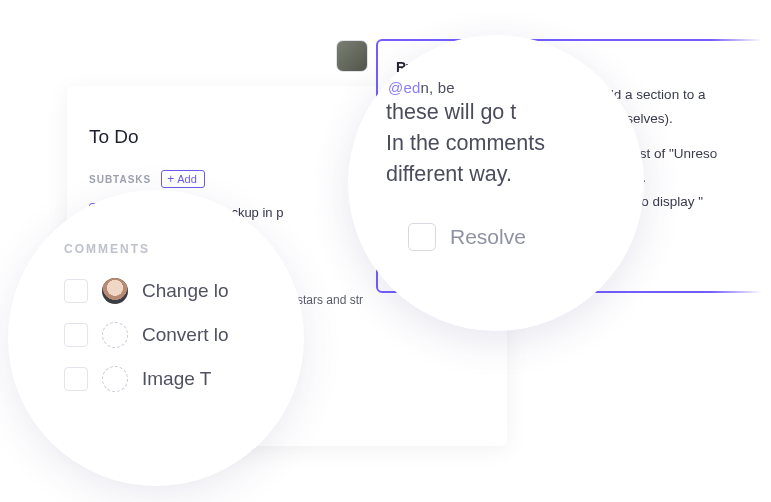  I want to click on comment-text: Change lo, so click(186, 291).